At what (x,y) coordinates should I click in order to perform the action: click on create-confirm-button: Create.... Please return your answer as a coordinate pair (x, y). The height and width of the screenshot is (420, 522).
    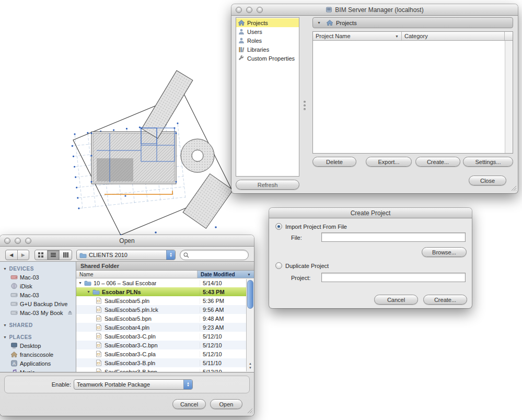
    Looking at the image, I should click on (445, 300).